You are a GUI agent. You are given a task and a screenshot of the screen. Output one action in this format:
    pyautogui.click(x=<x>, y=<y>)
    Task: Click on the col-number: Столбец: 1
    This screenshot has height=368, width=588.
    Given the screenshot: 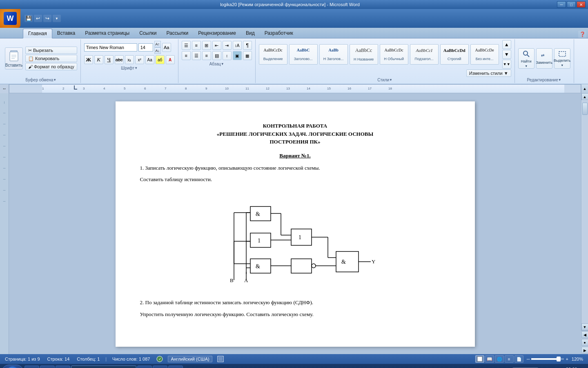 What is the action you would take?
    pyautogui.click(x=88, y=359)
    